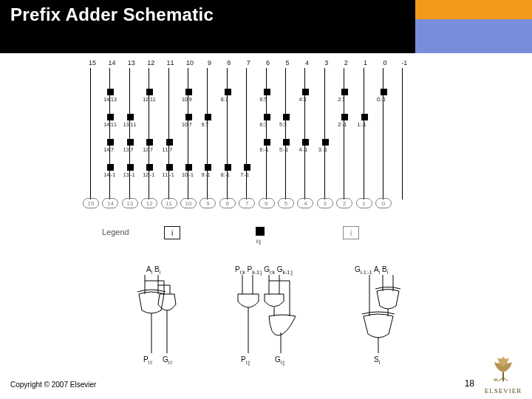  I want to click on output-node: 15, so click(91, 203).